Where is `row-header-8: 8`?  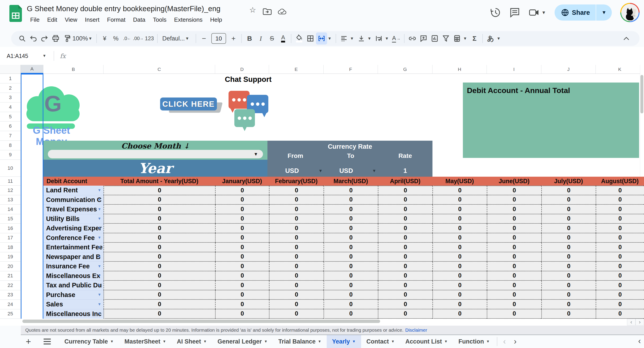
row-header-8: 8 is located at coordinates (10, 146).